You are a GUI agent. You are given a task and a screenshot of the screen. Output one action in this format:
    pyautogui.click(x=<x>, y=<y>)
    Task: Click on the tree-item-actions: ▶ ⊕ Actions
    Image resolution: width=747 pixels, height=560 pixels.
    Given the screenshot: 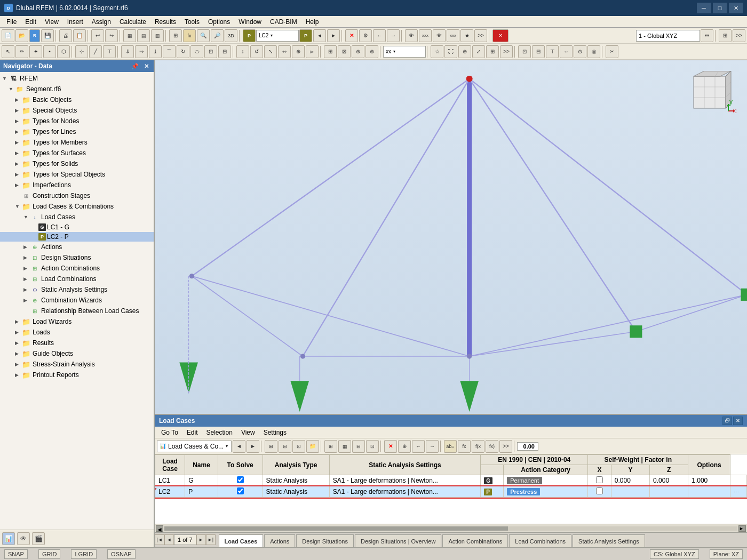 What is the action you would take?
    pyautogui.click(x=77, y=247)
    